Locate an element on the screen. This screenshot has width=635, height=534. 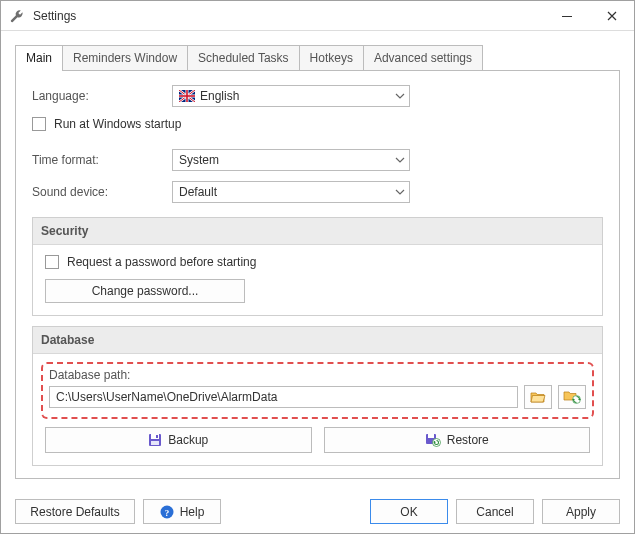
sound-device-label: Sound device: is located at coordinates (102, 192).